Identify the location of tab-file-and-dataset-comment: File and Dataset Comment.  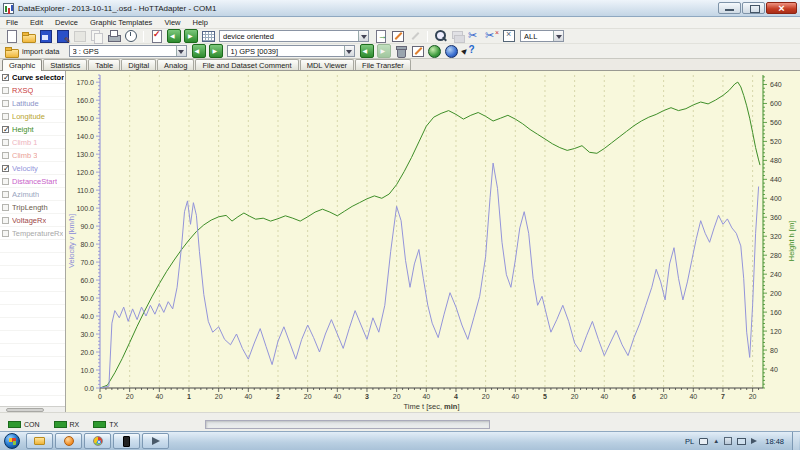
(246, 64).